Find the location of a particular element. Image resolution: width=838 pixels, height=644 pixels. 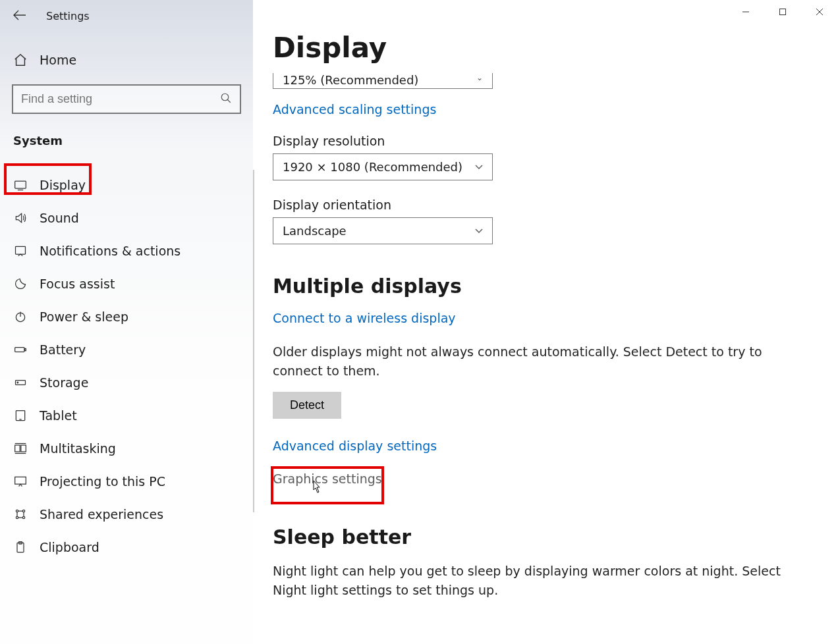

connect-wireless-link: Connect to a wireless display is located at coordinates (364, 318).